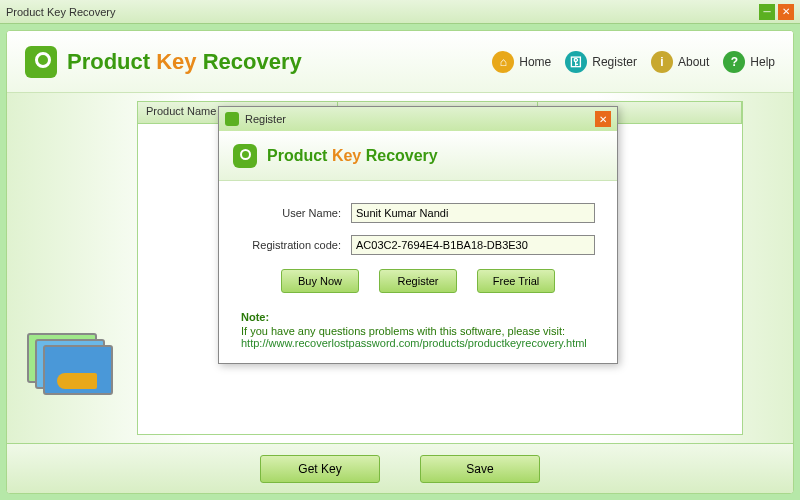 The width and height of the screenshot is (800, 500). Describe the element at coordinates (266, 119) in the screenshot. I see `dialog-title: Register` at that location.